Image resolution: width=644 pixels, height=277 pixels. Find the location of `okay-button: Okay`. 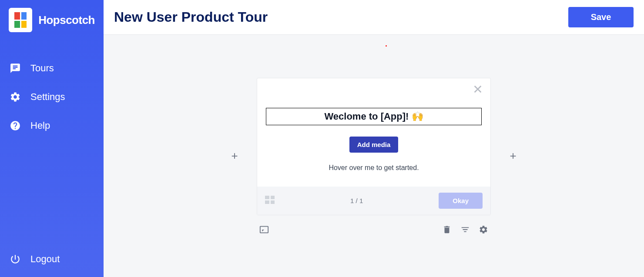

okay-button: Okay is located at coordinates (460, 201).